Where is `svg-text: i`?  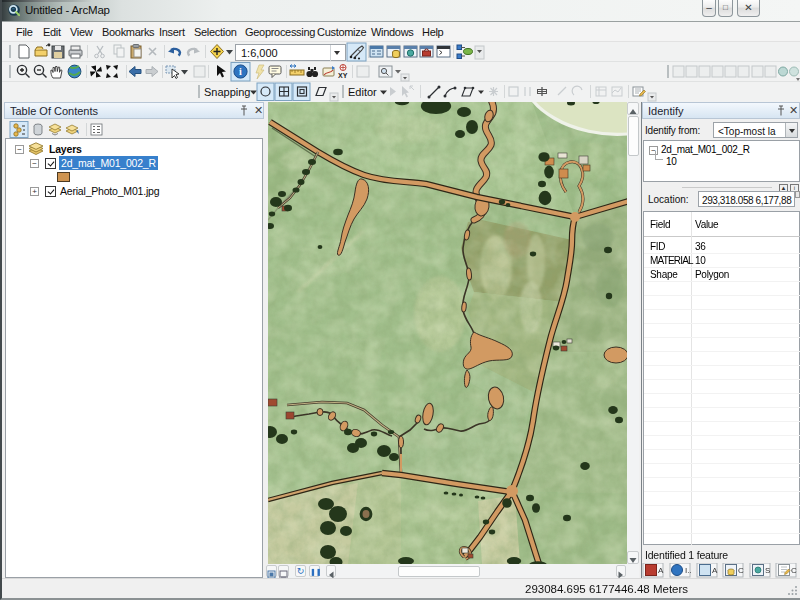 svg-text: i is located at coordinates (240, 72).